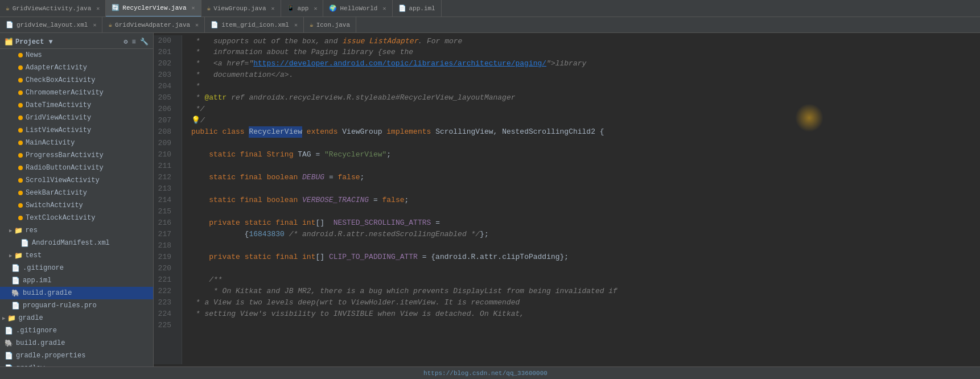 This screenshot has height=379, width=980. What do you see at coordinates (168, 200) in the screenshot?
I see `line-numbers: 200 201 202 203 204 205 206 207 208 209 …` at bounding box center [168, 200].